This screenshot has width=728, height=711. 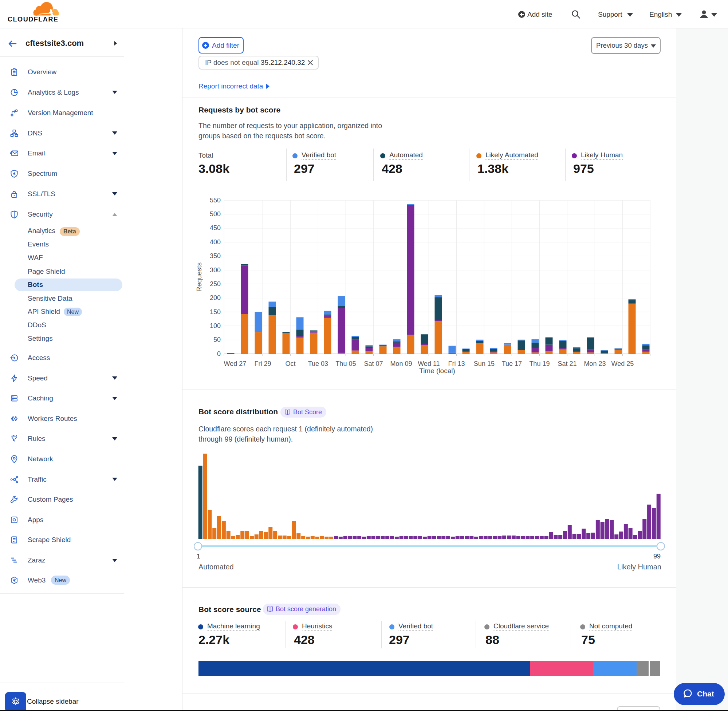 I want to click on svg-text: 500, so click(x=215, y=214).